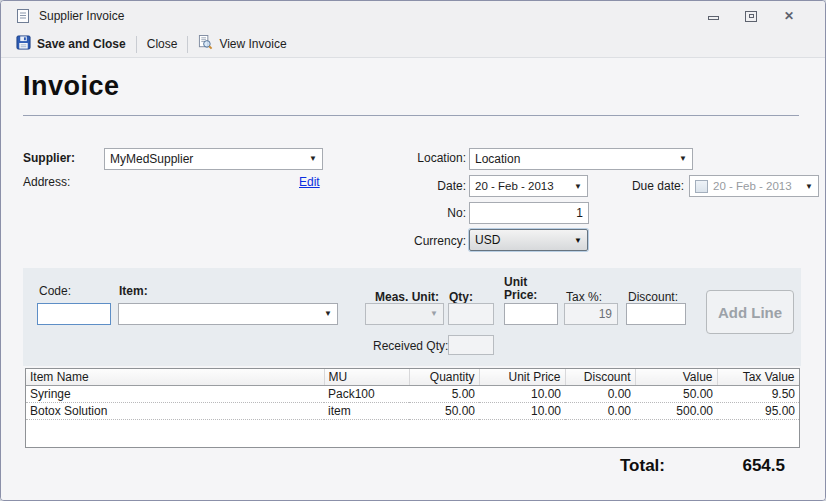 Image resolution: width=826 pixels, height=501 pixels. What do you see at coordinates (760, 16) in the screenshot?
I see `window-controls: ✕` at bounding box center [760, 16].